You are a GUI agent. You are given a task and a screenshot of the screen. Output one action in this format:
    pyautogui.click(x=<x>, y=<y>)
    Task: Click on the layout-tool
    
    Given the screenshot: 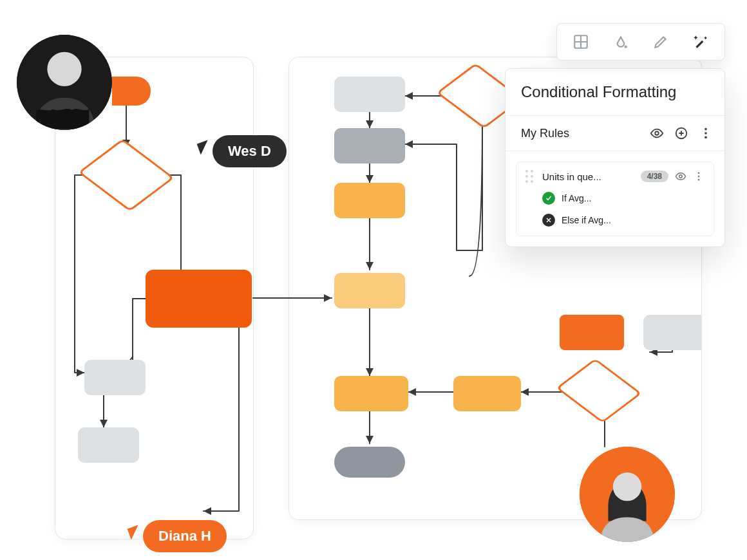 What is the action you would take?
    pyautogui.click(x=581, y=42)
    